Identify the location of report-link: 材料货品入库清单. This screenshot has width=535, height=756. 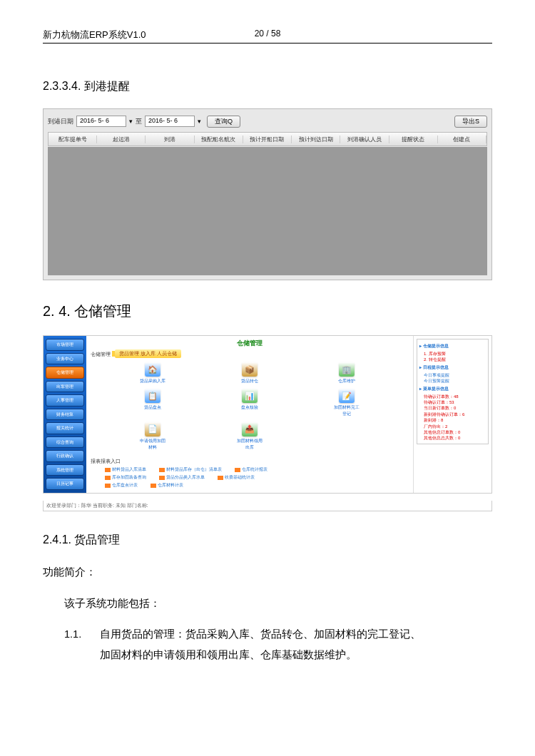
(126, 469).